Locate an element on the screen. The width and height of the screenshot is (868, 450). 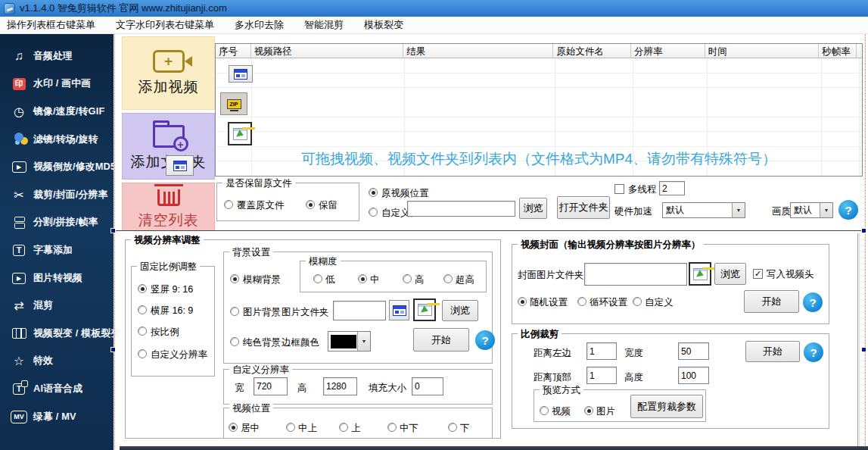
radio-cover-random is located at coordinates (522, 302).